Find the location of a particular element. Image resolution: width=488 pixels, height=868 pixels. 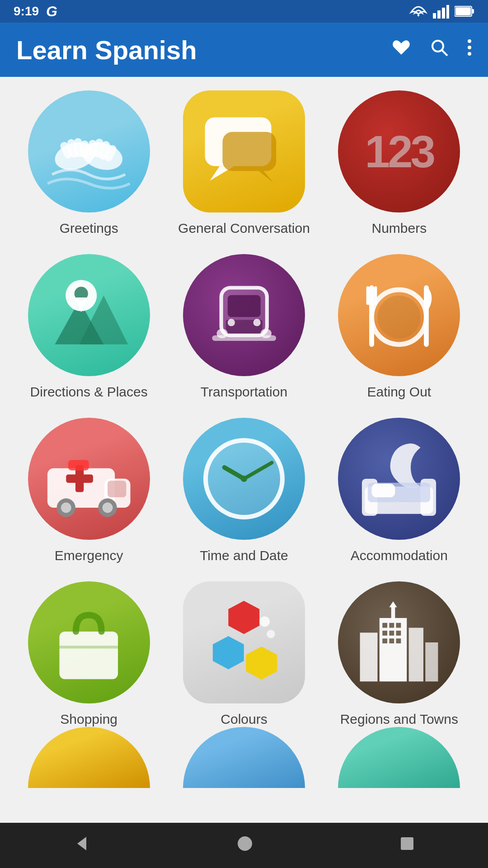

app-bar-actions is located at coordinates (432, 50).